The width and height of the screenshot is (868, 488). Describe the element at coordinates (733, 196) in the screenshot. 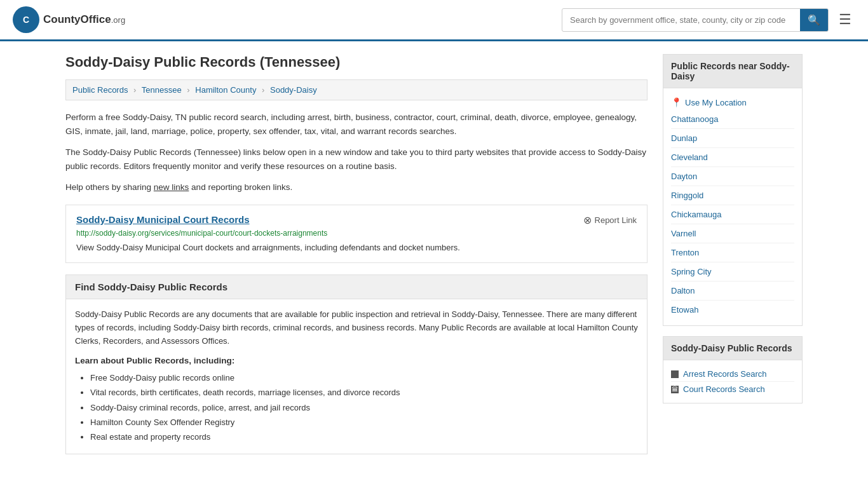

I see `sidebar-item-ringgold: Ringgold` at that location.